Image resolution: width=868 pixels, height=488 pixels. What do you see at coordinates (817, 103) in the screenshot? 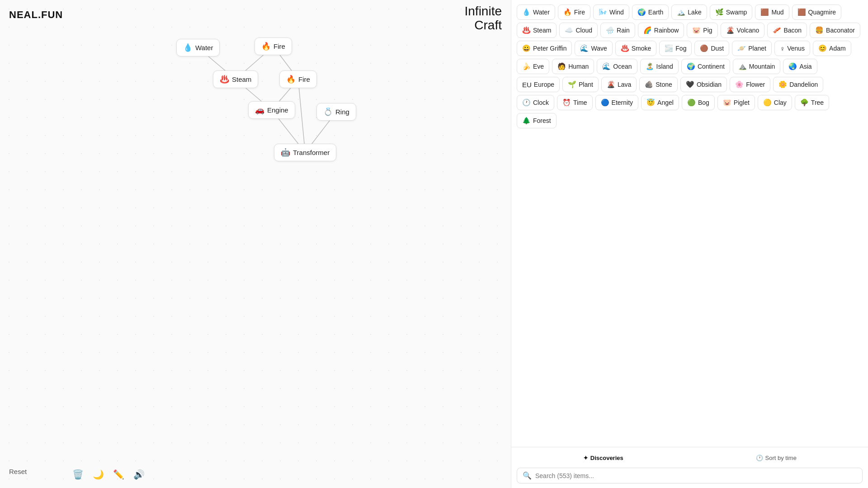
I see `sidebar-item-label: Tree` at bounding box center [817, 103].